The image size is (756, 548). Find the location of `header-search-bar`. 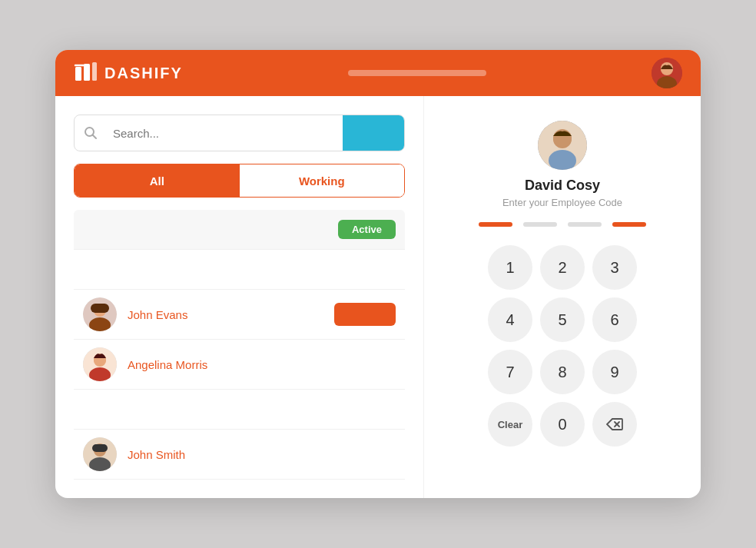

header-search-bar is located at coordinates (417, 73).